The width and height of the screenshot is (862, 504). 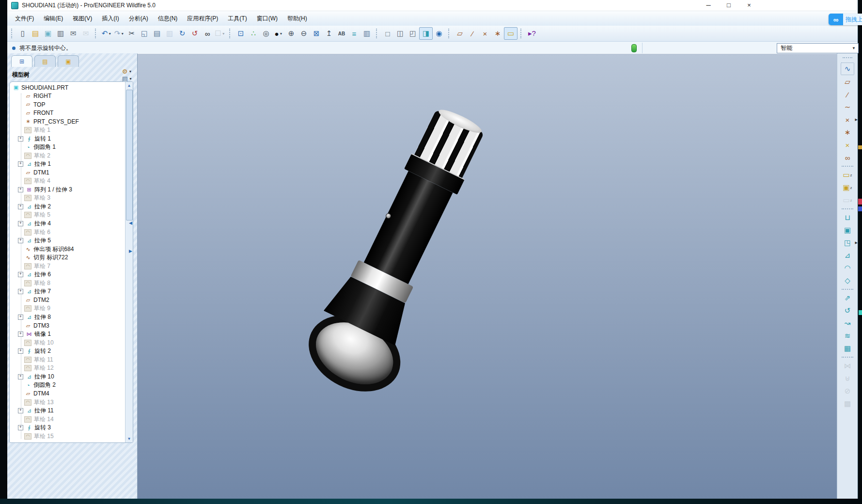 I want to click on title-bar: SHOUDIAN1 (活动的) - Pro/ENGINEER Wildfire …, so click(x=432, y=6).